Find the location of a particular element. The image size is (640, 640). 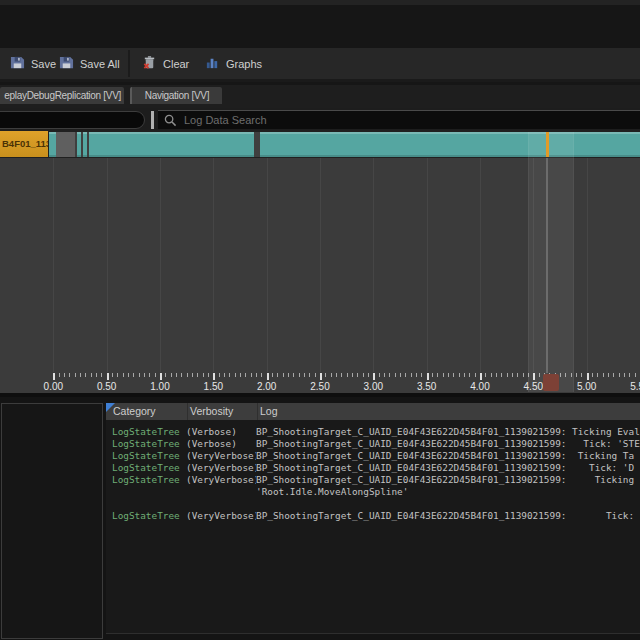

actor-filter-box is located at coordinates (72, 120).